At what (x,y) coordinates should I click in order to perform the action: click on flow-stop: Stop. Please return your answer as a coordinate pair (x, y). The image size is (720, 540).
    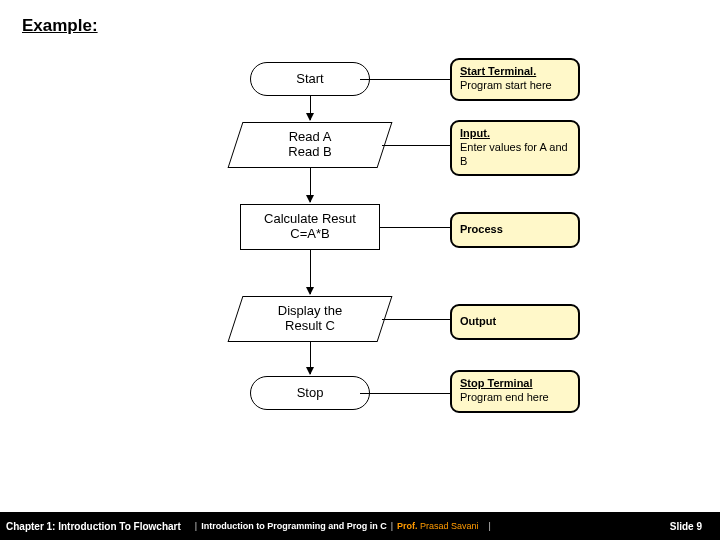
    Looking at the image, I should click on (310, 393).